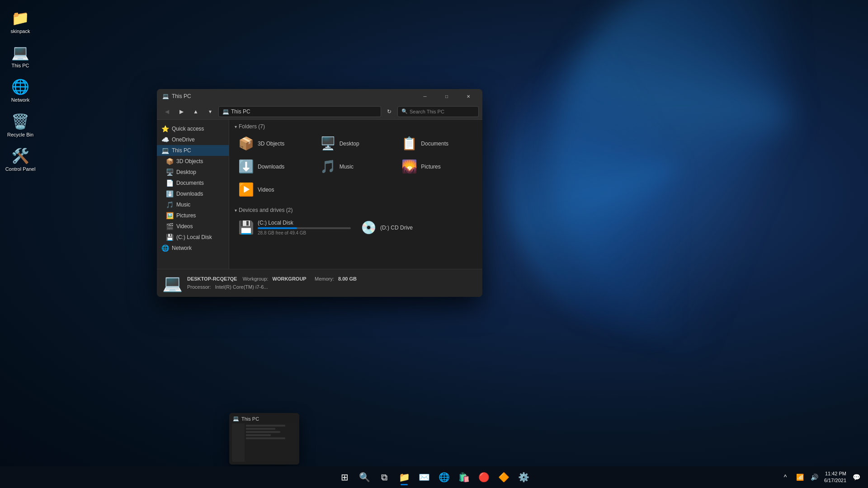 This screenshot has width=868, height=488. I want to click on drives-chevron-icon: ▾, so click(236, 211).